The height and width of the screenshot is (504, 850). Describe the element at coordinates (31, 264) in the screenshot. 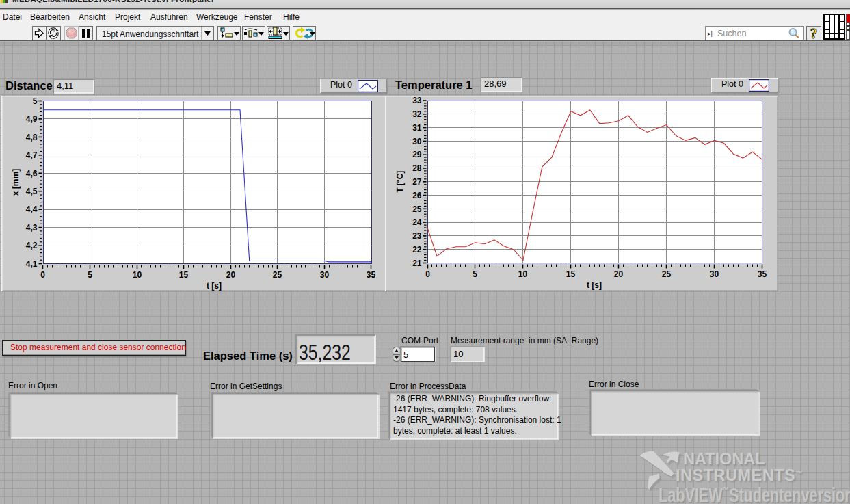

I see `svg-text: 4,1` at that location.